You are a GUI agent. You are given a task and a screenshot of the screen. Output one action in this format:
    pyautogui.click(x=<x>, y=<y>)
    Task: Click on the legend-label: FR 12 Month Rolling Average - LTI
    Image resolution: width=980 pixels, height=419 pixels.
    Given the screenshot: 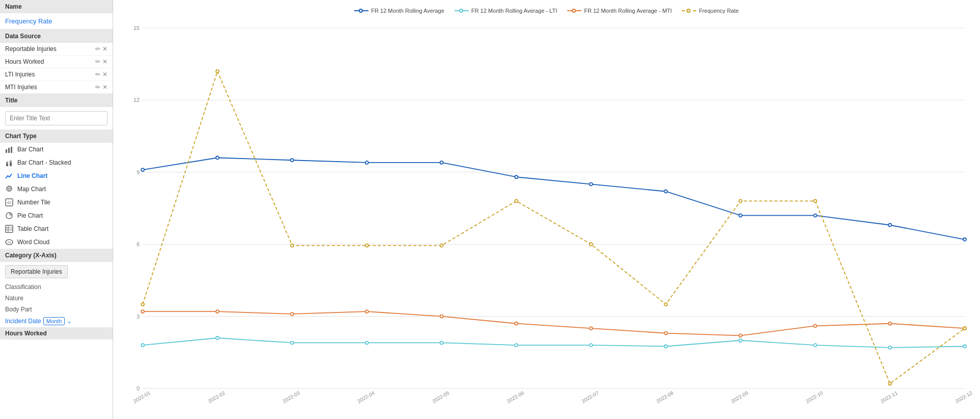 What is the action you would take?
    pyautogui.click(x=514, y=11)
    